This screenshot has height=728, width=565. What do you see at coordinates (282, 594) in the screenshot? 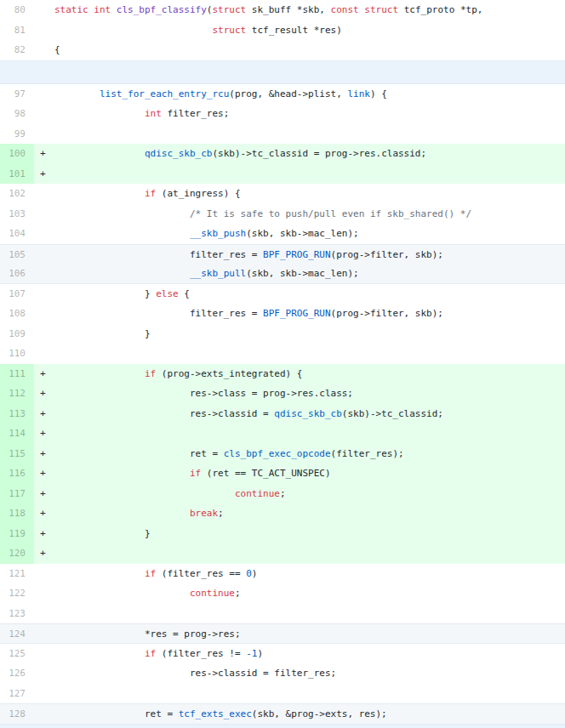
I see `diff-row: 122 continue;` at bounding box center [282, 594].